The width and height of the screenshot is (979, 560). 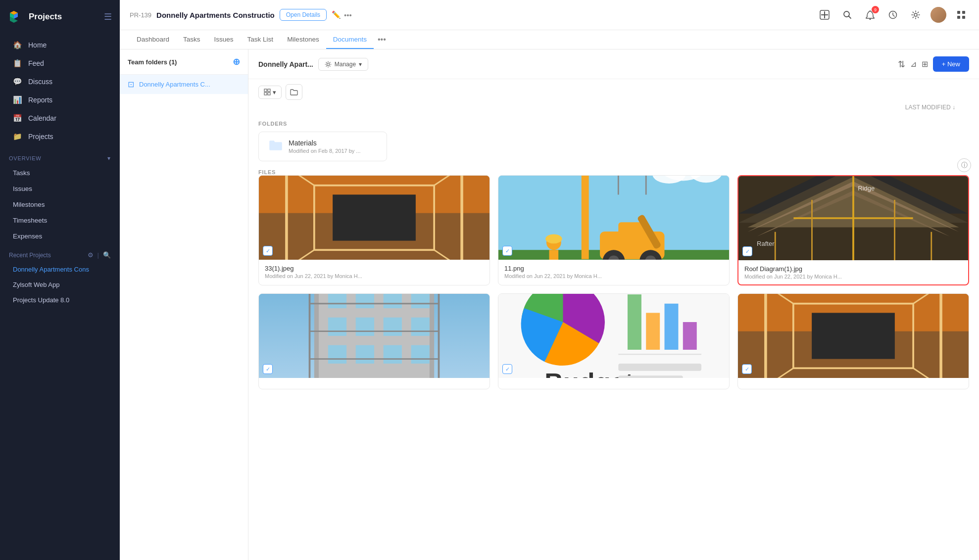 What do you see at coordinates (91, 255) in the screenshot?
I see `filter-icon: ⚙` at bounding box center [91, 255].